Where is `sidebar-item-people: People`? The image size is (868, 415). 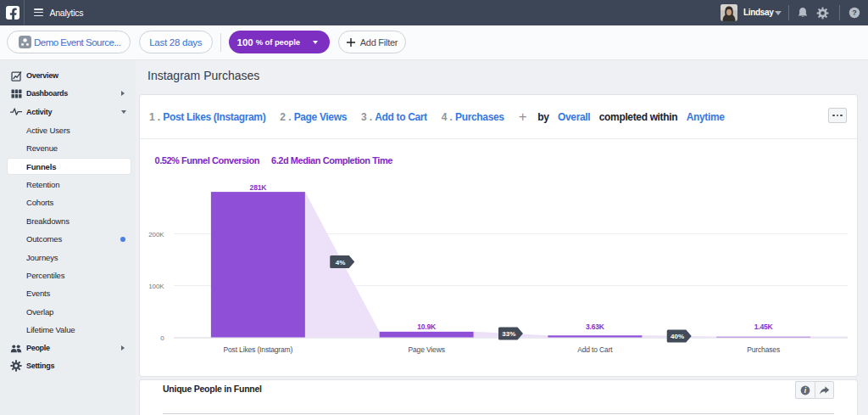
sidebar-item-people: People is located at coordinates (68, 348).